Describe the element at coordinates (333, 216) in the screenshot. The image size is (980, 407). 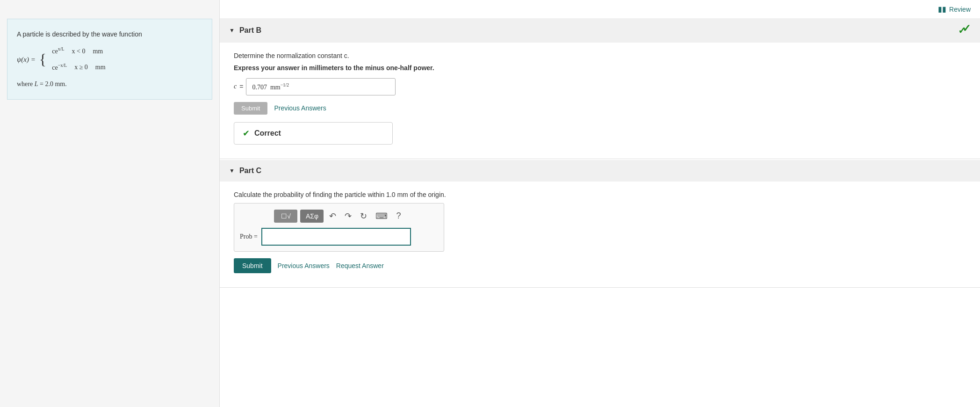
I see `undo-button: ↶` at that location.